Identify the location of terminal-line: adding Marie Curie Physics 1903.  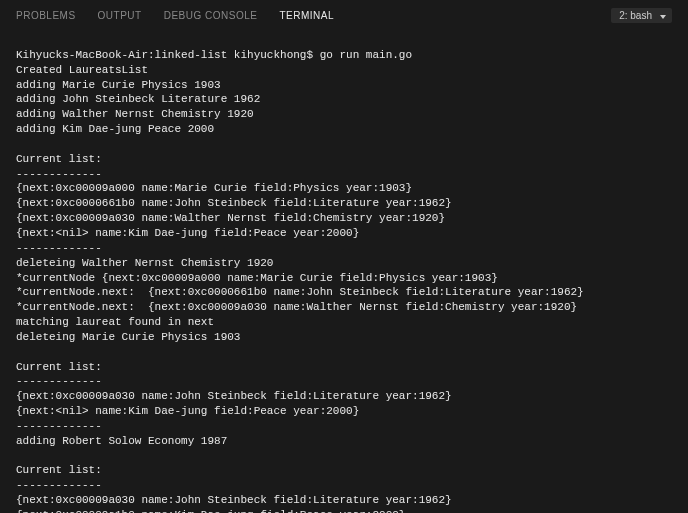
(344, 86).